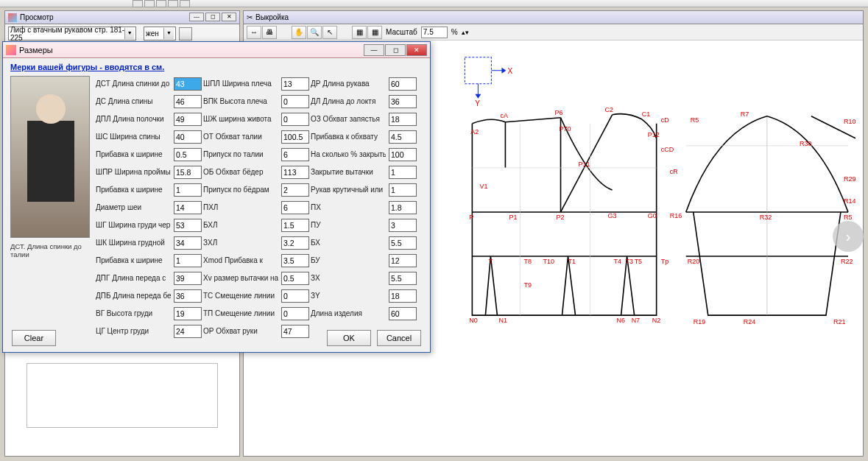 The width and height of the screenshot is (868, 461). I want to click on svg-text: T5, so click(639, 261).